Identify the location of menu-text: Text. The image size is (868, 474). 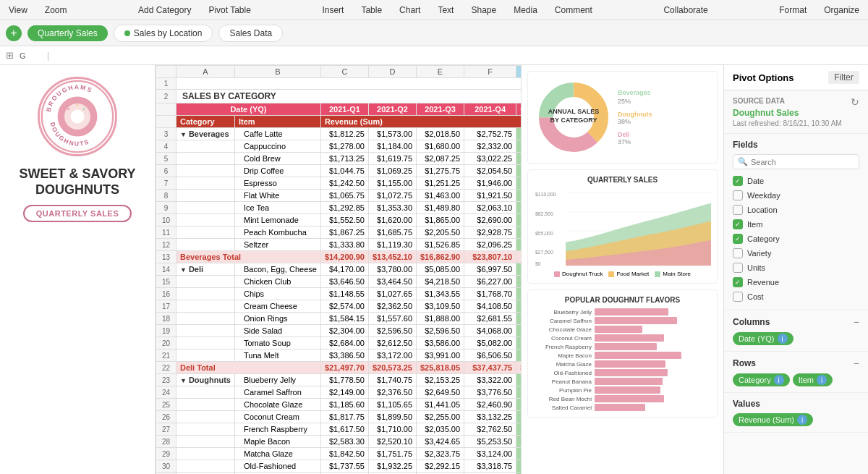
(446, 10).